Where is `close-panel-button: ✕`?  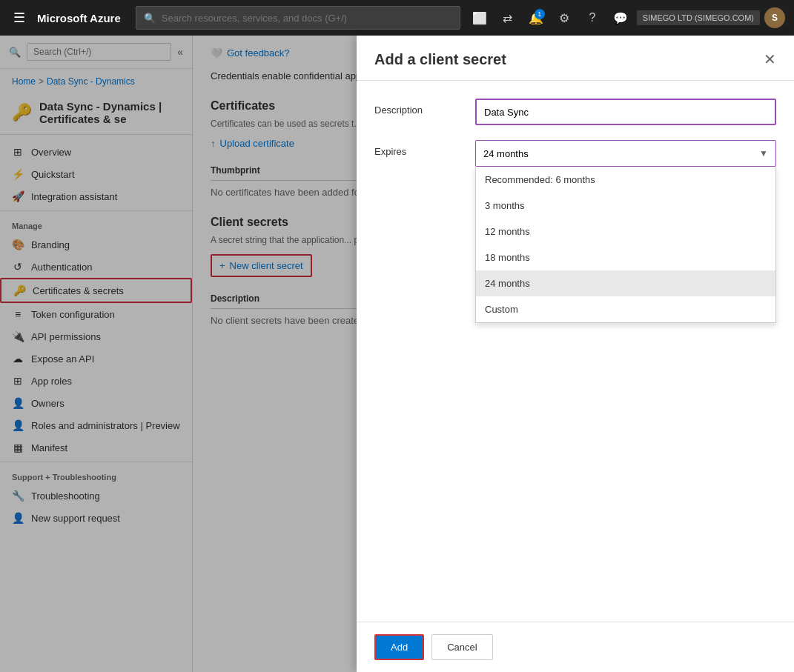
close-panel-button: ✕ is located at coordinates (770, 59).